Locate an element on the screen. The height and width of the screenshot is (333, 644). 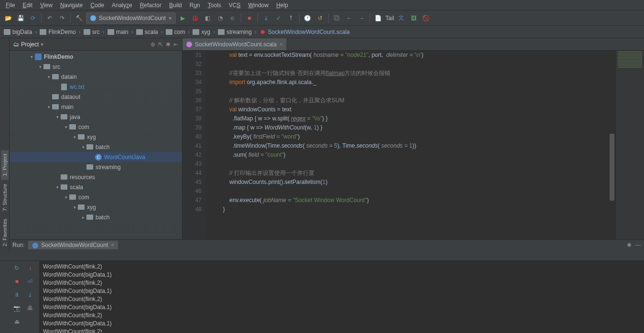
tree-item-wc-txt: wc.txt is located at coordinates (96, 87).